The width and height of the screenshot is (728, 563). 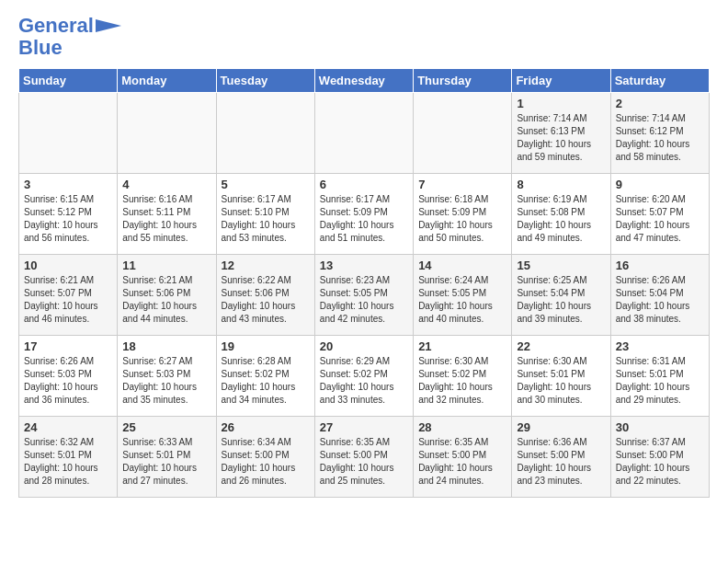 What do you see at coordinates (364, 457) in the screenshot?
I see `calendar-cell: 27Sunrise: 6:35 AM Sunset: 5:00 PM Dayli…` at bounding box center [364, 457].